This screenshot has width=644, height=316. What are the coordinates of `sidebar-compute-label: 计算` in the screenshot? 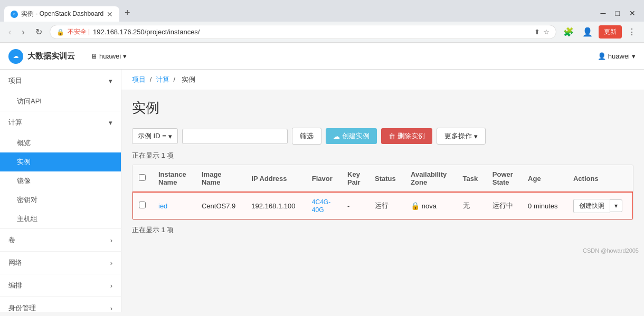 It's located at (15, 122).